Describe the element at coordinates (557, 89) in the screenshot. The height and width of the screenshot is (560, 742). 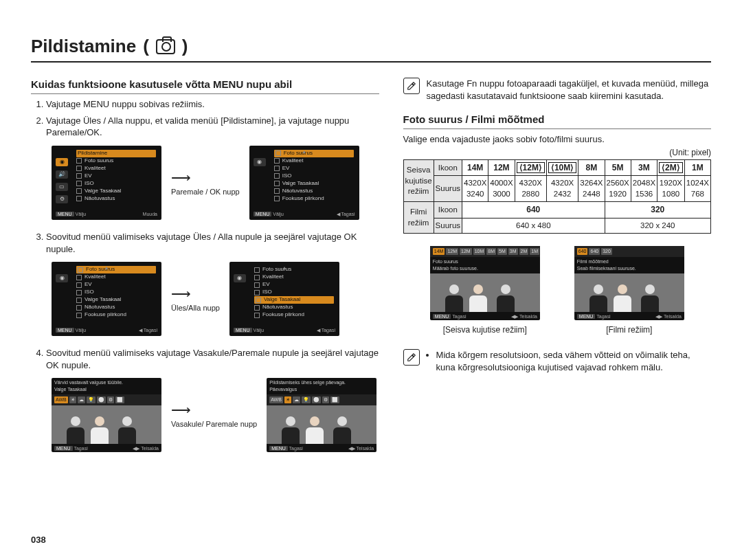
I see `note-fn-button: Kasutage Fn nuppu fotoaparaadi tagakülje…` at that location.